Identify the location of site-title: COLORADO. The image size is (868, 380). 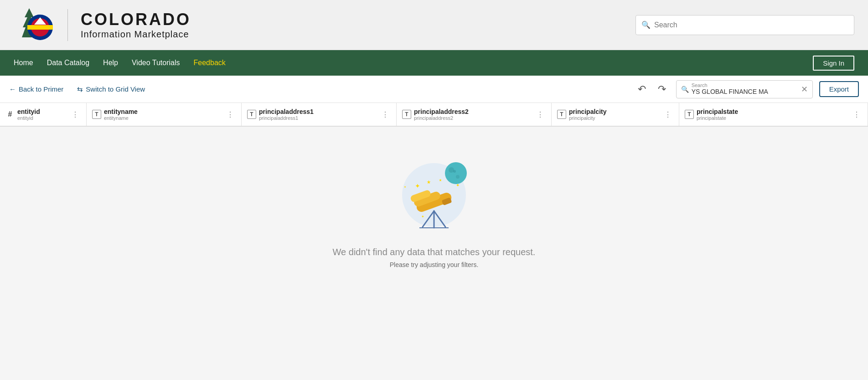
(136, 20).